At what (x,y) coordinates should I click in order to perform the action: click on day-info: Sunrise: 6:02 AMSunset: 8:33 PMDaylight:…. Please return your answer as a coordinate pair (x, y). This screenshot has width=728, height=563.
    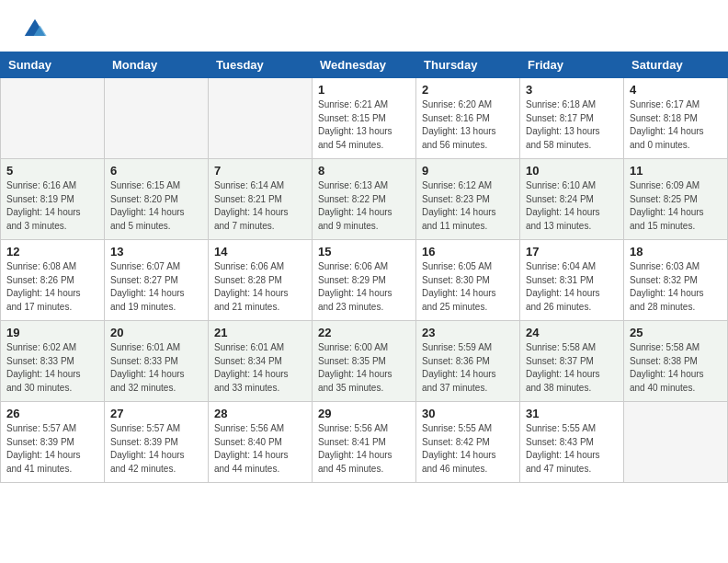
    Looking at the image, I should click on (52, 368).